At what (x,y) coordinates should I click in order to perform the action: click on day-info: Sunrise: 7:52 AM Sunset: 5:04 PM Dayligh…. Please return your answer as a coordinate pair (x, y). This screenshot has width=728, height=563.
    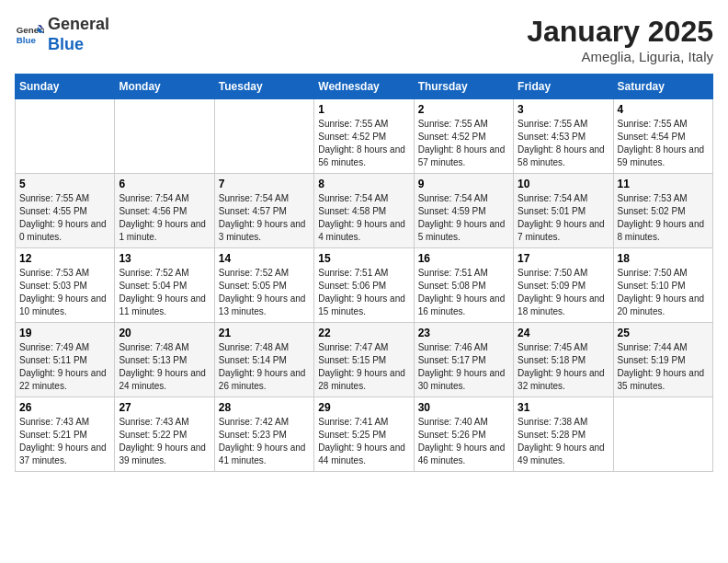
    Looking at the image, I should click on (164, 293).